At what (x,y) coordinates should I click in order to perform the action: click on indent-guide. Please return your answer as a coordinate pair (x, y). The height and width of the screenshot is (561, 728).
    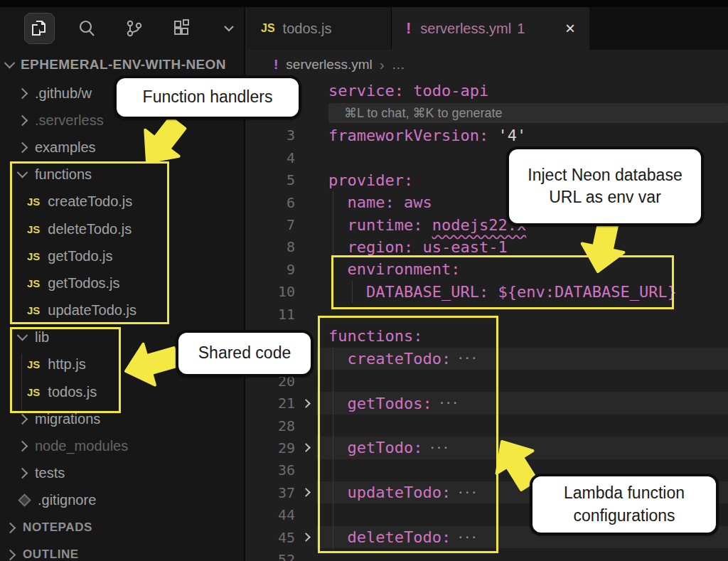
    Looking at the image, I should click on (333, 247).